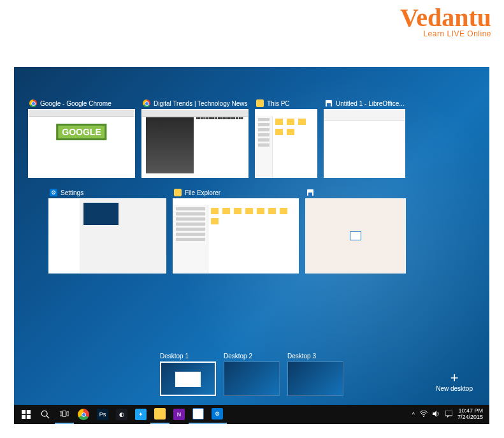 The width and height of the screenshot is (504, 438). What do you see at coordinates (315, 356) in the screenshot?
I see `virtual-desktop-label: Desktop 3` at bounding box center [315, 356].